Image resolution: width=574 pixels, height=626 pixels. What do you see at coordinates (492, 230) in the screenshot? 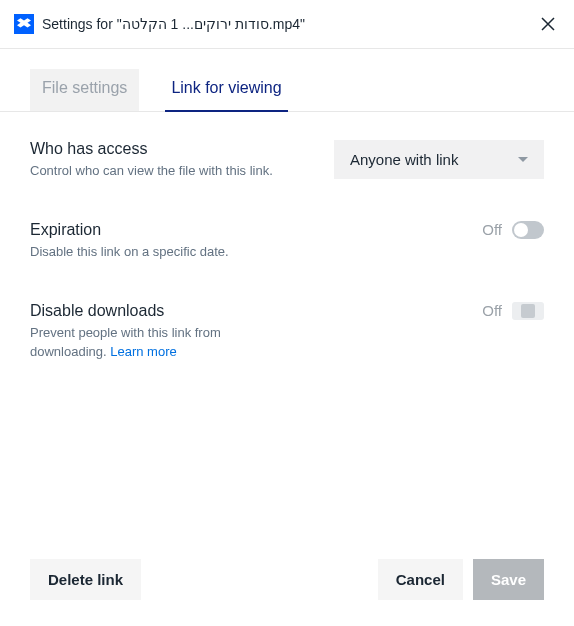
I see `expiration-toggle-label: Off` at bounding box center [492, 230].